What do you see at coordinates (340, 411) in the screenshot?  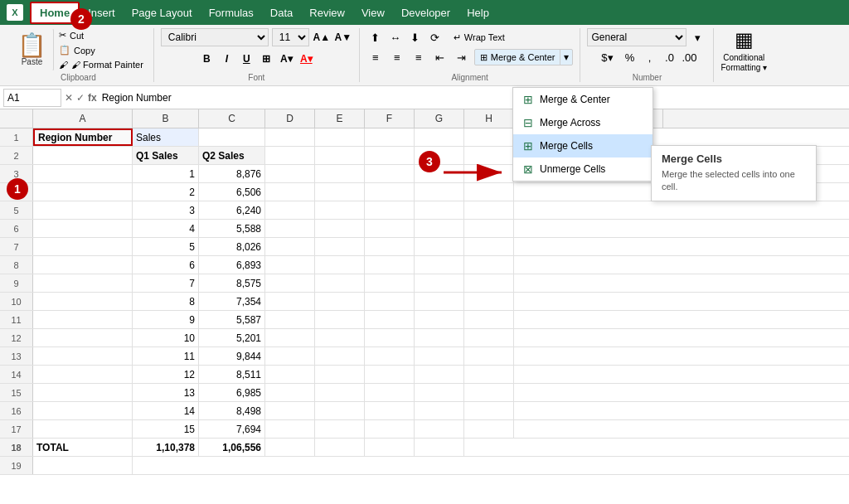 I see `cell-e16` at bounding box center [340, 411].